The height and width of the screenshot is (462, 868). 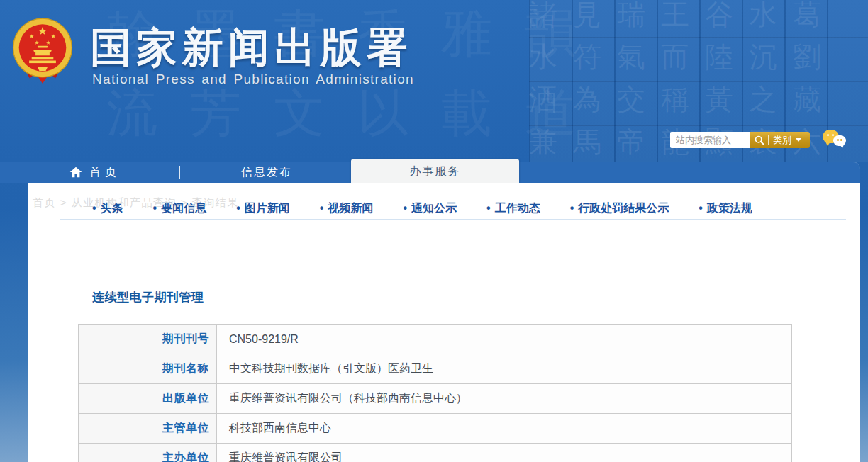 I want to click on submenu-item-video-news: 视频新闻, so click(x=347, y=208).